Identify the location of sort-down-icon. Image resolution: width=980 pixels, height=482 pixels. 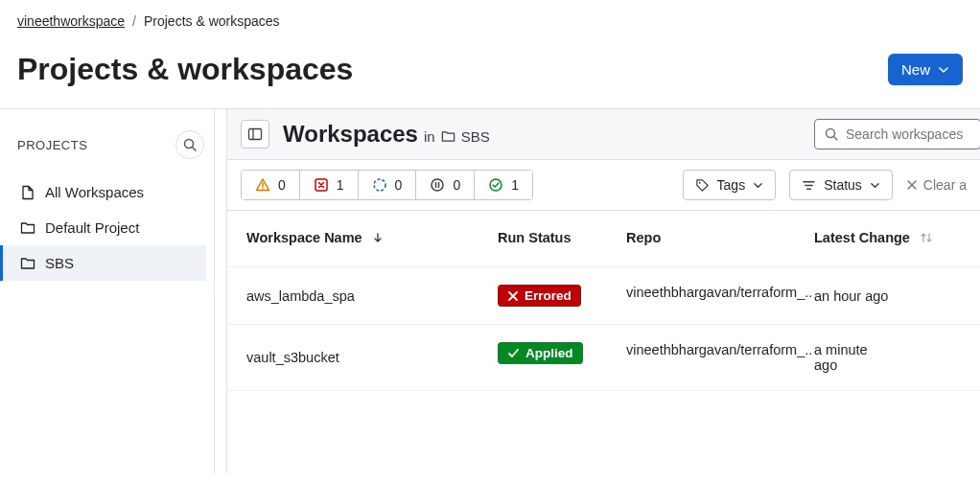
(378, 238).